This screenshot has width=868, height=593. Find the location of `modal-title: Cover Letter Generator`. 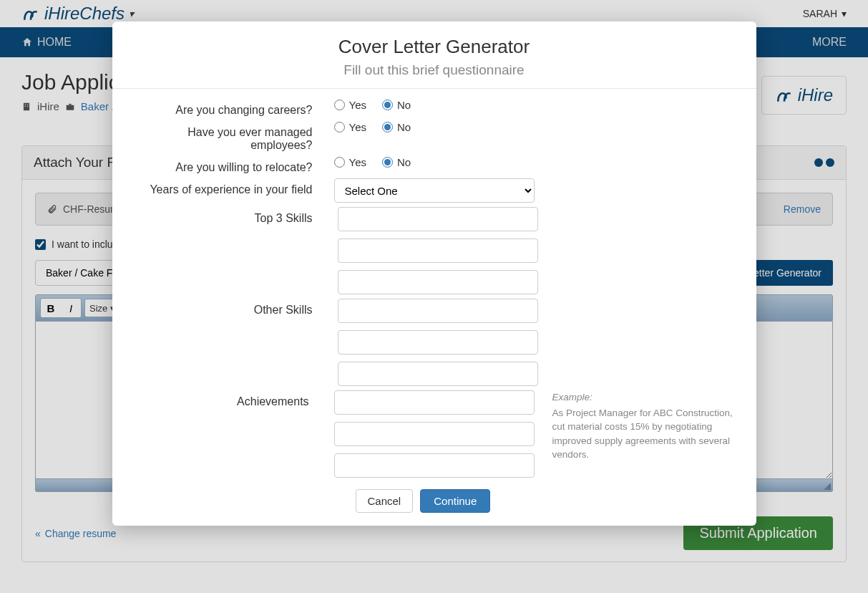

modal-title: Cover Letter Generator is located at coordinates (434, 47).